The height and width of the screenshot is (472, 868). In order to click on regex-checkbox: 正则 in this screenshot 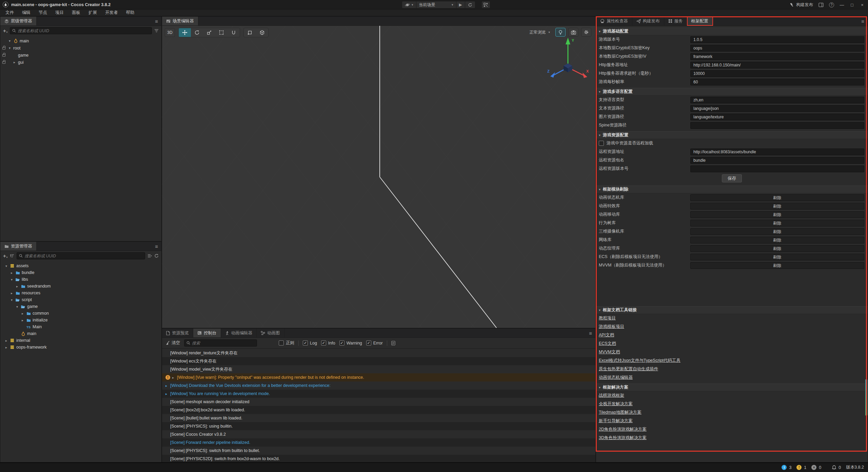, I will do `click(287, 343)`.